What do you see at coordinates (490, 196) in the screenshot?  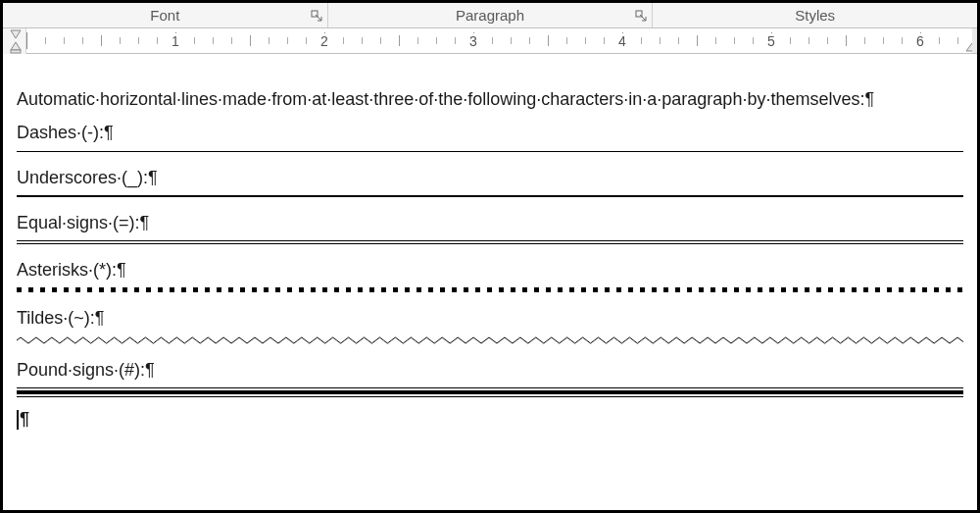 I see `horizontal-line-underscore` at bounding box center [490, 196].